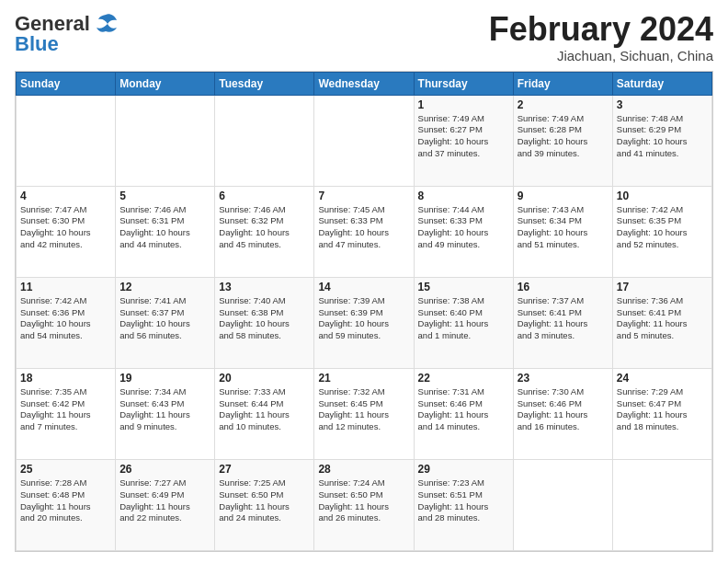 Image resolution: width=728 pixels, height=563 pixels. I want to click on calendar-cell: 20Sunrise: 7:33 AM Sunset: 6:44 PM Dayli…, so click(265, 414).